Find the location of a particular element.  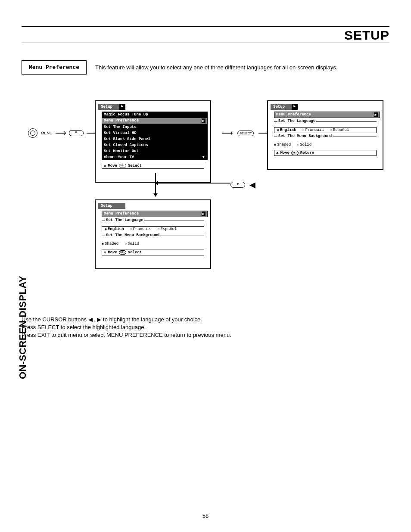

osd-title: Setup is located at coordinates (112, 206).